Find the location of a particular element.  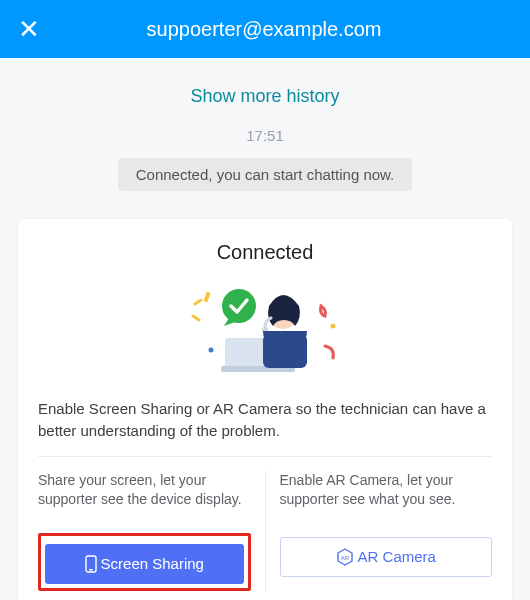

screen-sharing-option: Share your screen, let your supporter se… is located at coordinates (152, 531).